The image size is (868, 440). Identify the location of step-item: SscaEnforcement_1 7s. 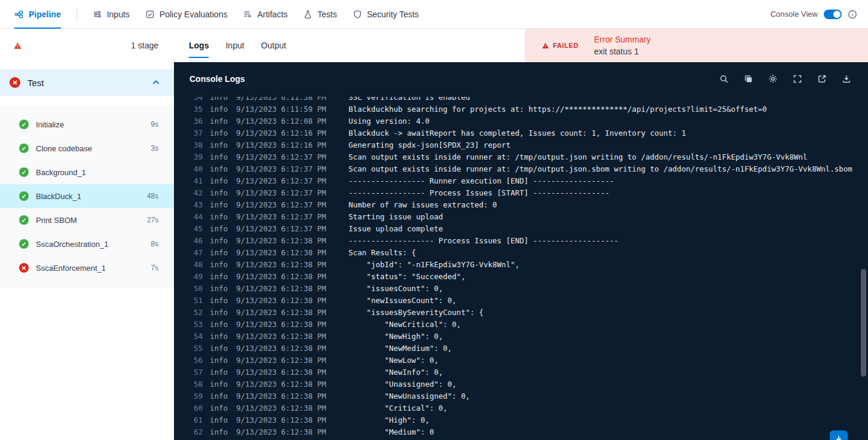
(87, 268).